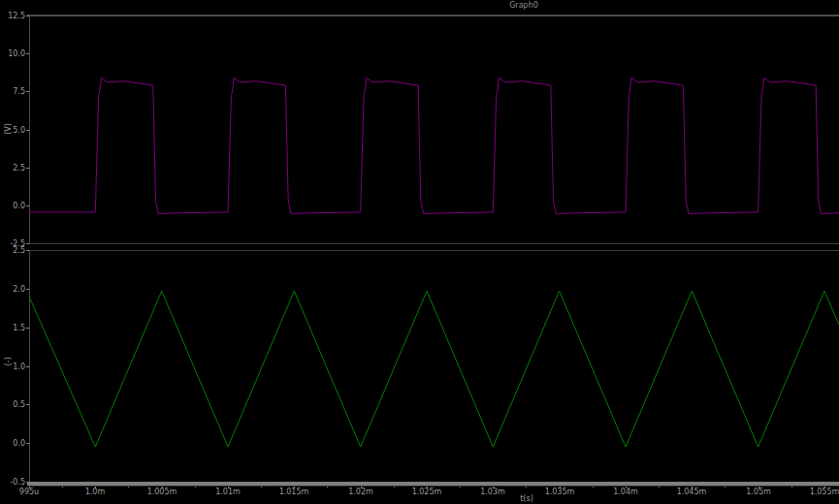 The width and height of the screenshot is (839, 504). What do you see at coordinates (433, 16) in the screenshot?
I see `plot-frame-top-border` at bounding box center [433, 16].